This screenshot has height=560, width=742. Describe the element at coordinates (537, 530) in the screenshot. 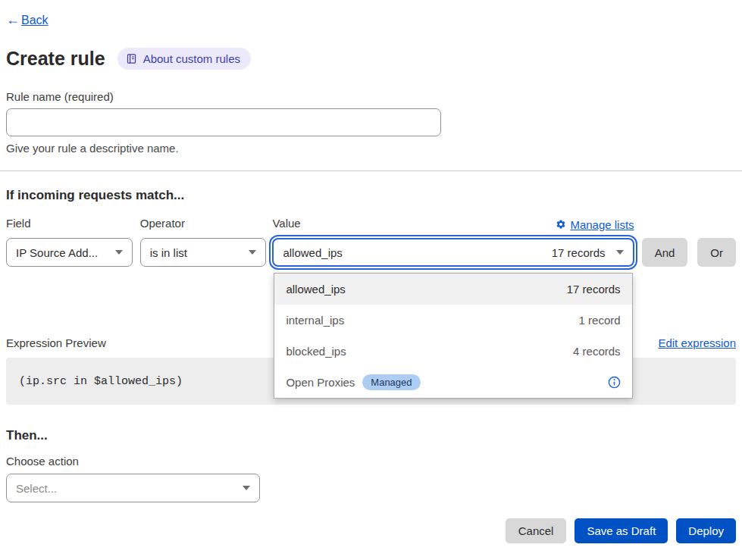

I see `cancel-button: Cancel` at that location.